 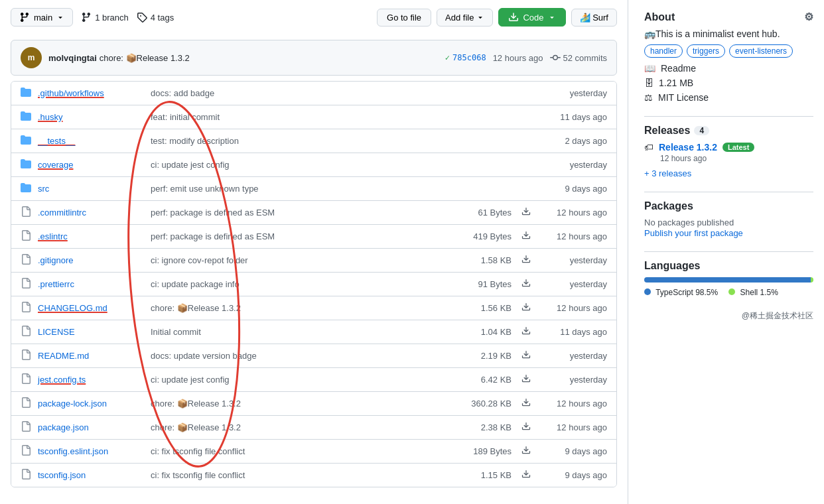 What do you see at coordinates (314, 165) in the screenshot?
I see `table-row: coverageci: update jest configyesterday` at bounding box center [314, 165].